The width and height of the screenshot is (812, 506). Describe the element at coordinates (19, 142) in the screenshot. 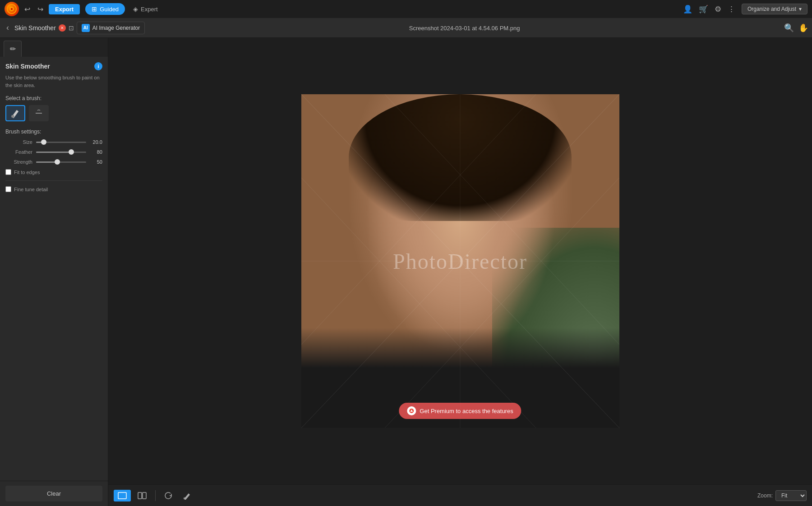

I see `size-label: Size` at that location.